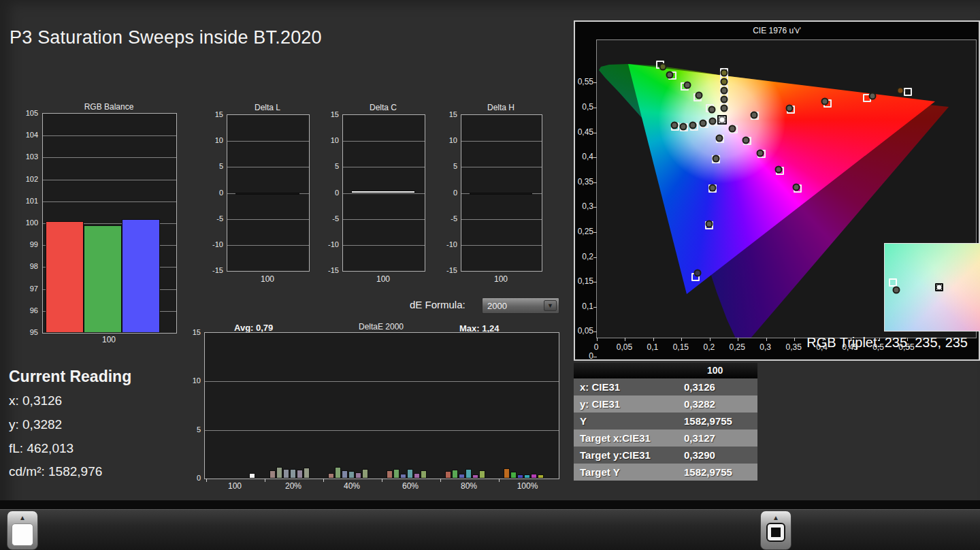 The image size is (980, 550). Describe the element at coordinates (906, 347) in the screenshot. I see `cie-x-tick-label: 0,55` at that location.